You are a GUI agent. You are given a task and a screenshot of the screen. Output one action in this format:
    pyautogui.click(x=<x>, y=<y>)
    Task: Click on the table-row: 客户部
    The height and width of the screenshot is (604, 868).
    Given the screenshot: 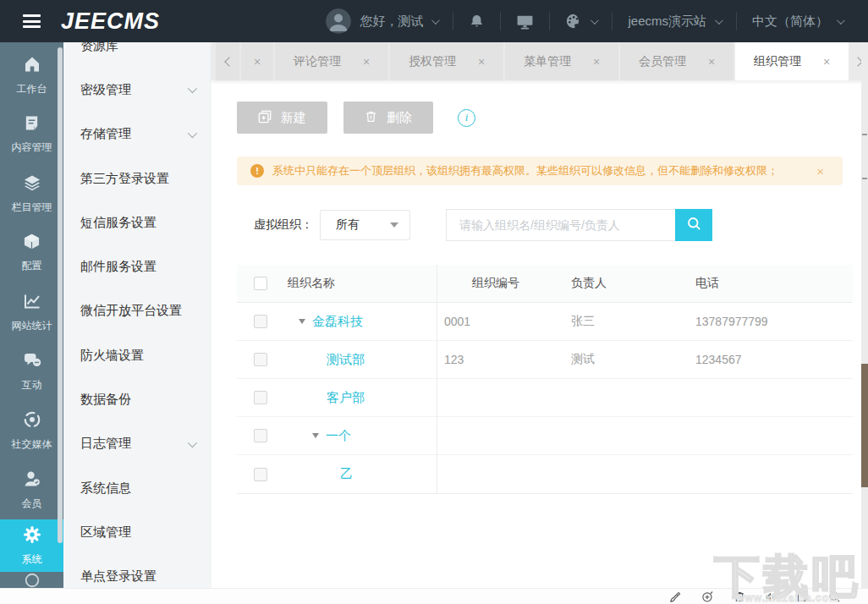 What is the action you would take?
    pyautogui.click(x=545, y=398)
    